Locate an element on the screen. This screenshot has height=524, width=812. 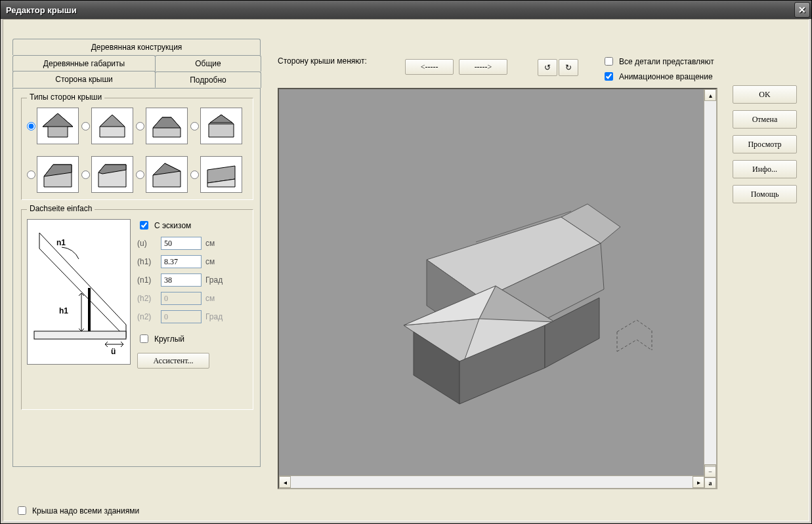
round-checkbox: Круглый is located at coordinates (192, 338).